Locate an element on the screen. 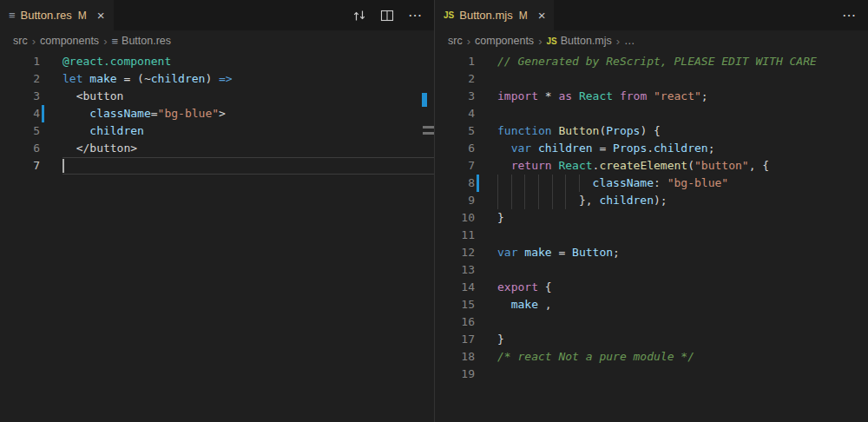 The width and height of the screenshot is (868, 422). line-number: 12 is located at coordinates (455, 253).